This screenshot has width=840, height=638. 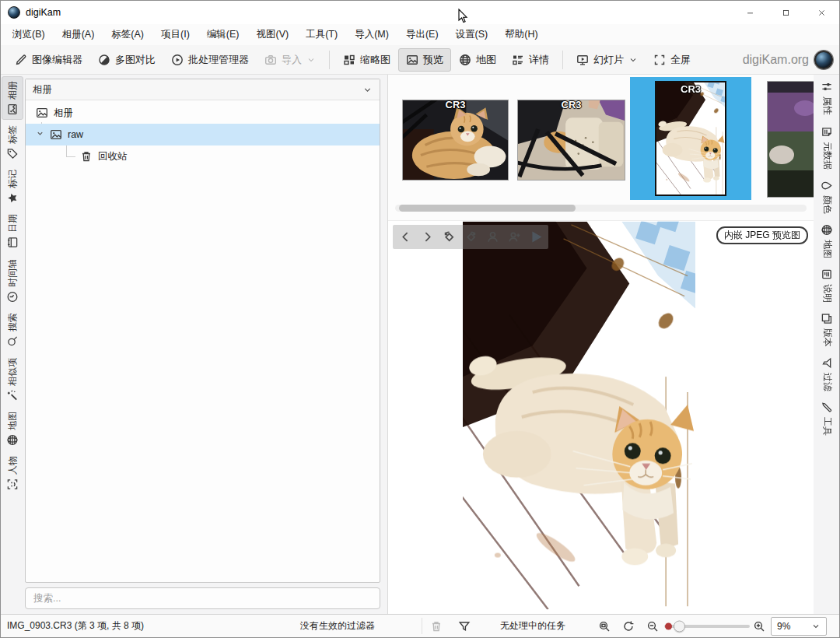 What do you see at coordinates (792, 626) in the screenshot?
I see `zoom-value: 9%` at bounding box center [792, 626].